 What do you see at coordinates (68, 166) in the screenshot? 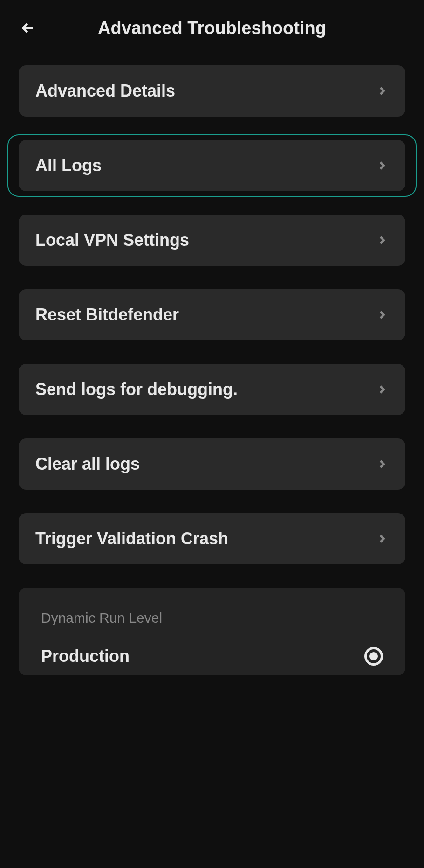
I see `list-item-label: All Logs` at bounding box center [68, 166].